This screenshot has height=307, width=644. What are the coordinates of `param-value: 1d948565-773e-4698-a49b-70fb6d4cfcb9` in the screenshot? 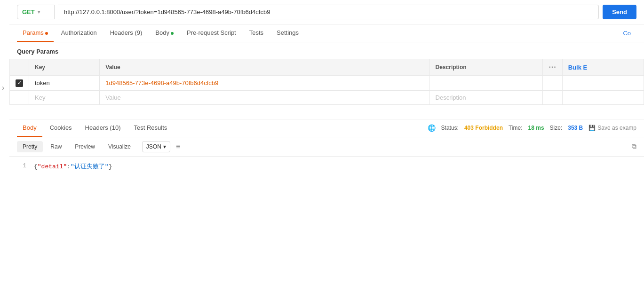 It's located at (264, 83).